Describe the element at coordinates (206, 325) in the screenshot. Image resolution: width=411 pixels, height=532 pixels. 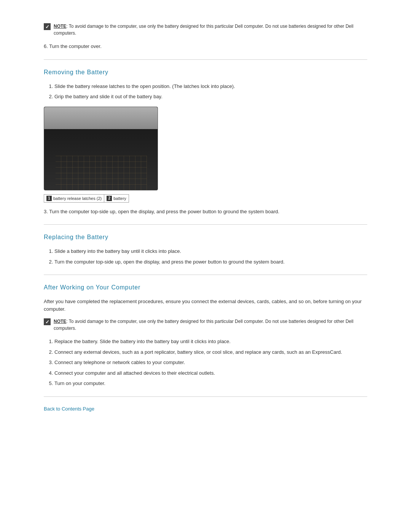
I see `after-note-box: ✓ NOTE: To avoid damage to the computer,…` at that location.